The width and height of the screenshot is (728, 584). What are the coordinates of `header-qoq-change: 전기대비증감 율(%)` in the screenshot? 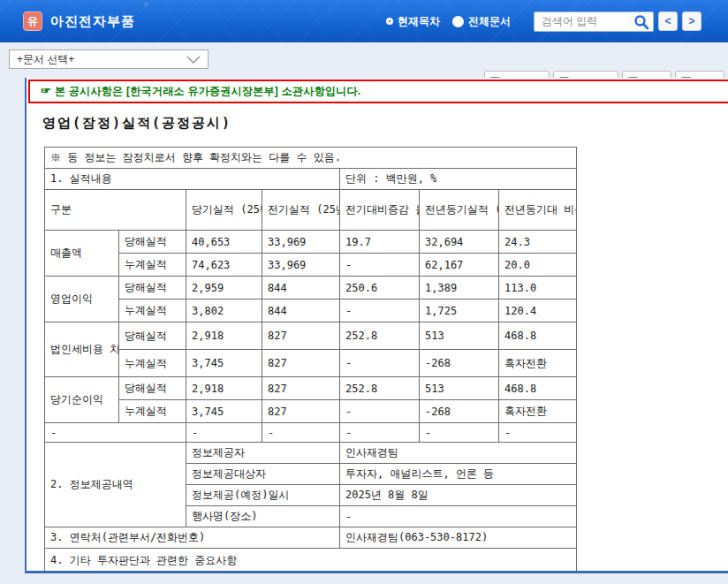 It's located at (380, 210).